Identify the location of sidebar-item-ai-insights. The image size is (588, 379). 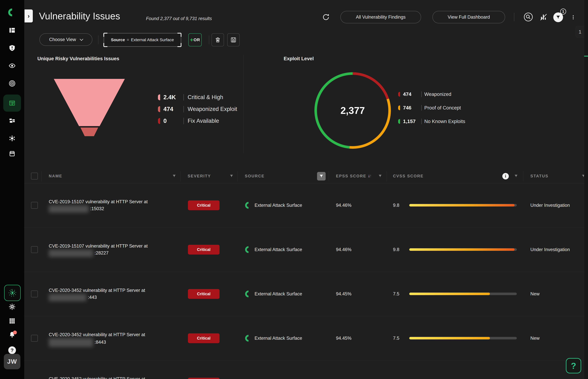
(12, 293).